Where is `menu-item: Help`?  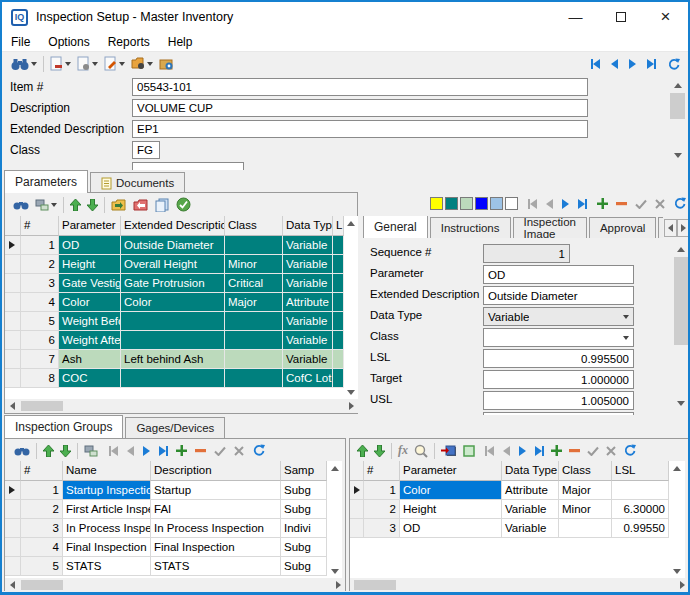
menu-item: Help is located at coordinates (180, 42).